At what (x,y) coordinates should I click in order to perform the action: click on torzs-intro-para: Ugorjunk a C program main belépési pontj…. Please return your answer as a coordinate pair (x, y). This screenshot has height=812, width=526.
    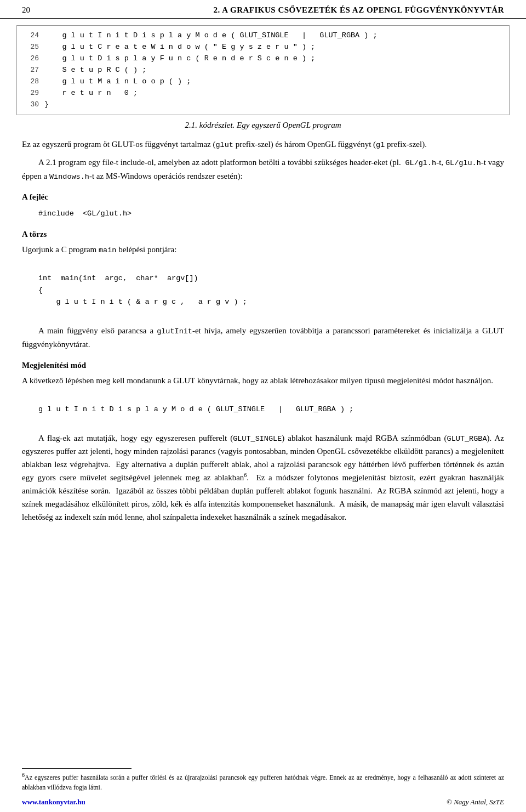
    Looking at the image, I should click on (263, 250).